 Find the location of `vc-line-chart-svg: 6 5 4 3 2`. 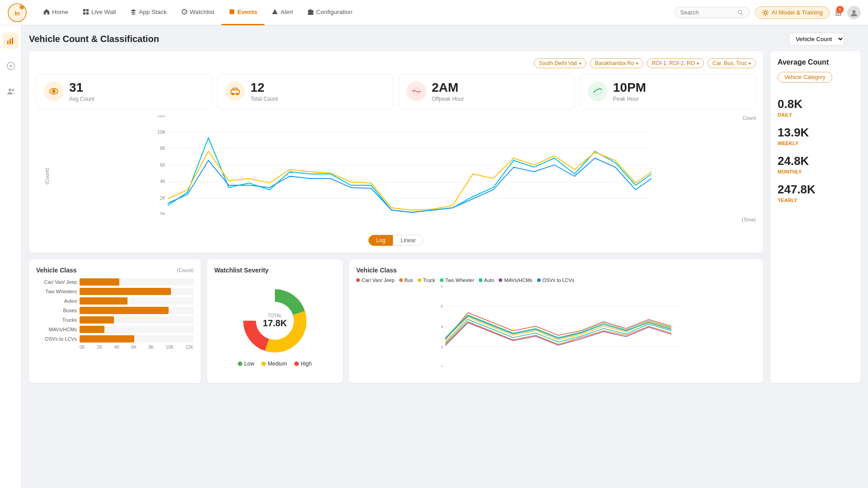

vc-line-chart-svg: 6 5 4 3 2 is located at coordinates (556, 326).